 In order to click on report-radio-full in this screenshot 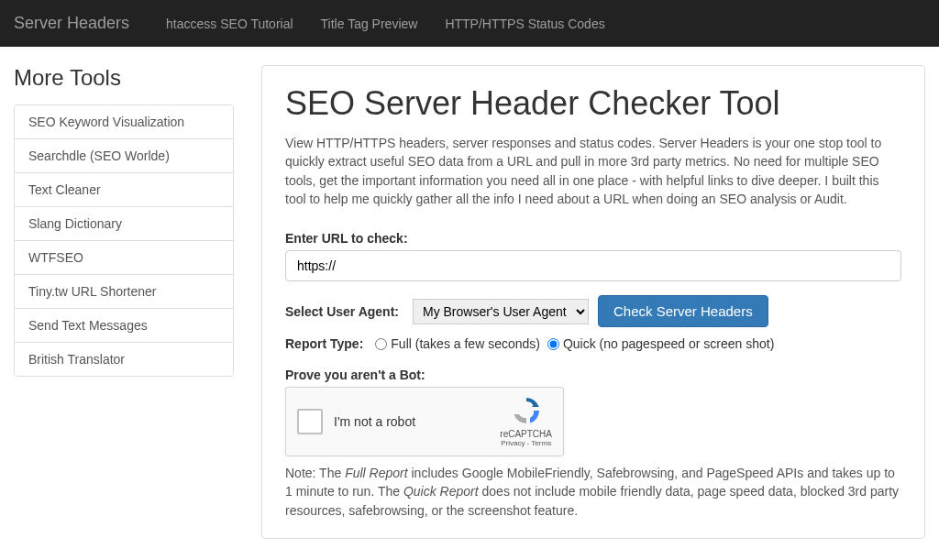, I will do `click(381, 345)`.